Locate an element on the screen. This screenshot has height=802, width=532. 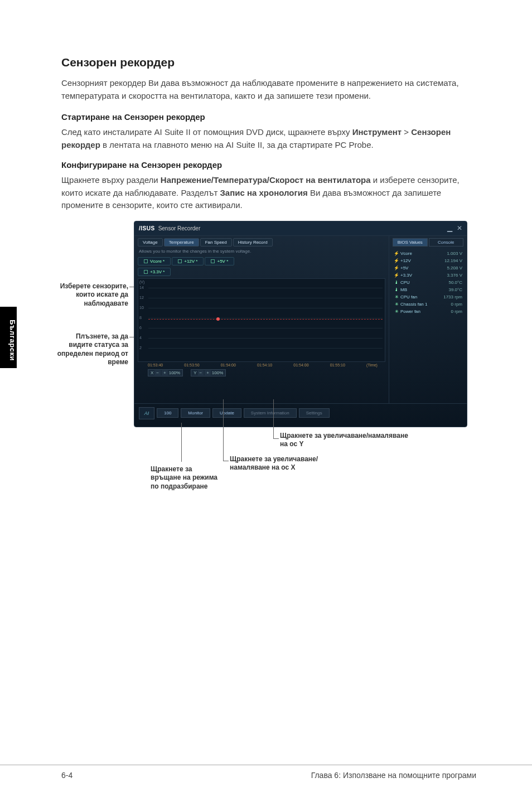
status-value: 5.208 V is located at coordinates (454, 268).